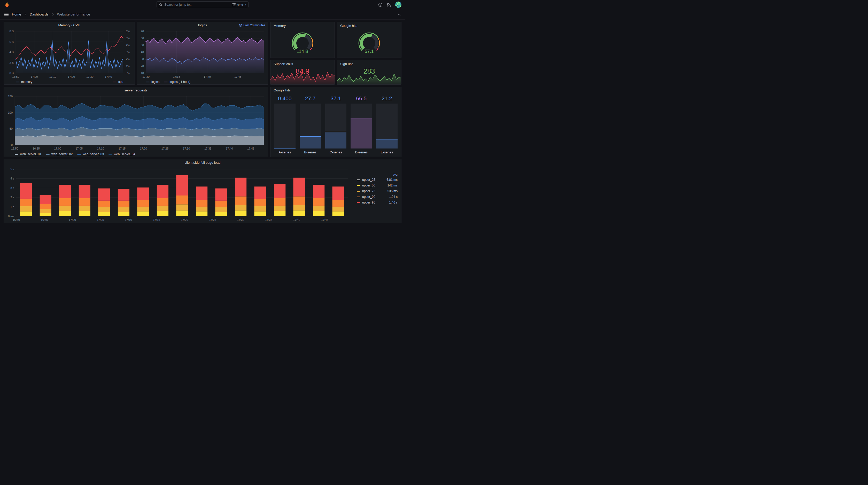  Describe the element at coordinates (377, 185) in the screenshot. I see `legend-row-upper_50: upper_50142 ms` at that location.